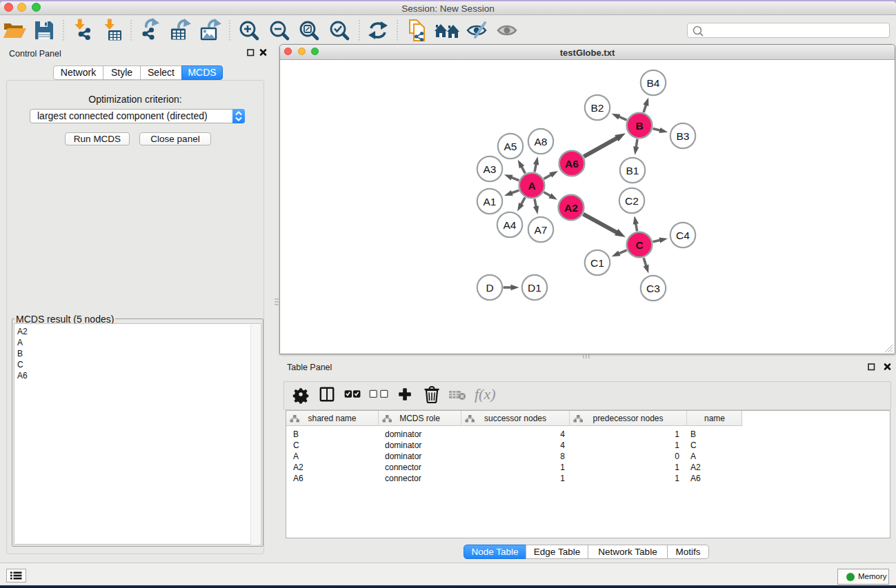 The width and height of the screenshot is (896, 588). What do you see at coordinates (633, 171) in the screenshot?
I see `svg-text: B1` at bounding box center [633, 171].